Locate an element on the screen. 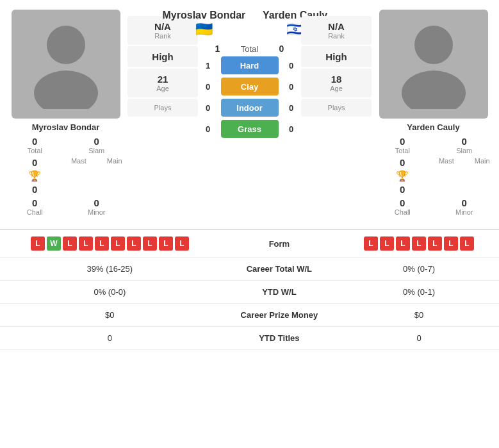  stat-label: YTD Titles is located at coordinates (279, 338).